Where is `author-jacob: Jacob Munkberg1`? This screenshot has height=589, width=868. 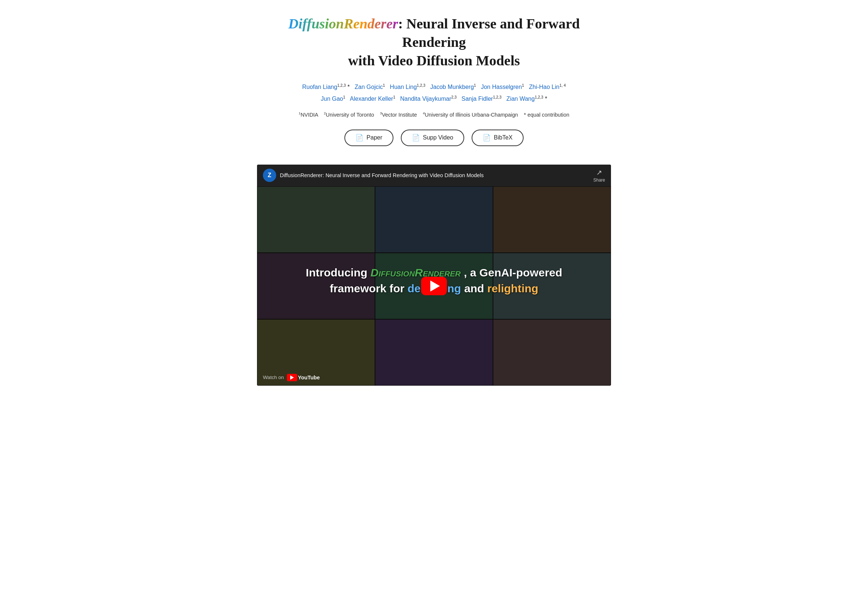
author-jacob: Jacob Munkberg1 is located at coordinates (456, 87).